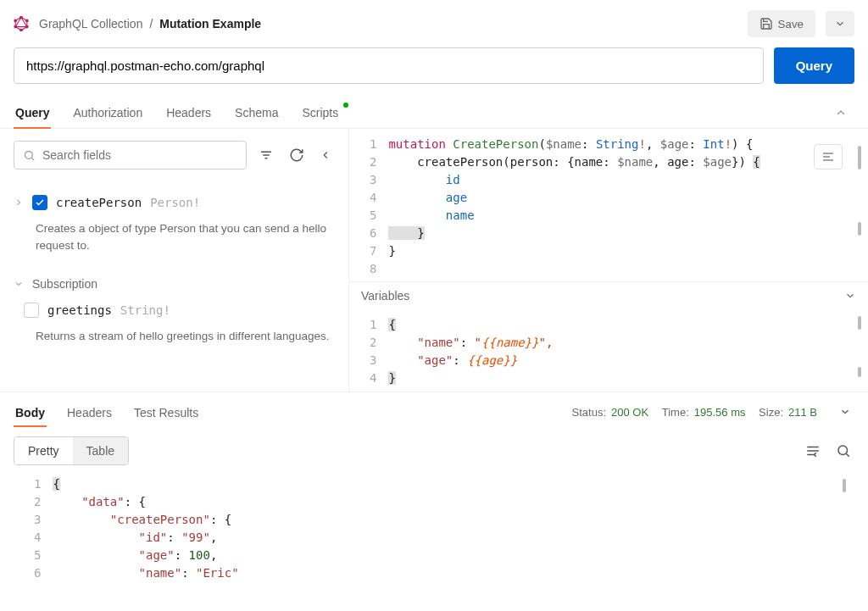  I want to click on save-icon, so click(766, 24).